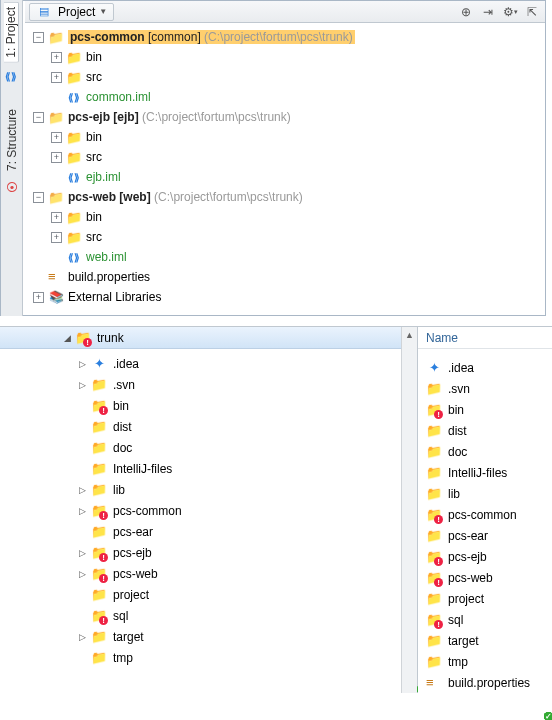  What do you see at coordinates (56, 297) in the screenshot?
I see `libraries-icon` at bounding box center [56, 297].